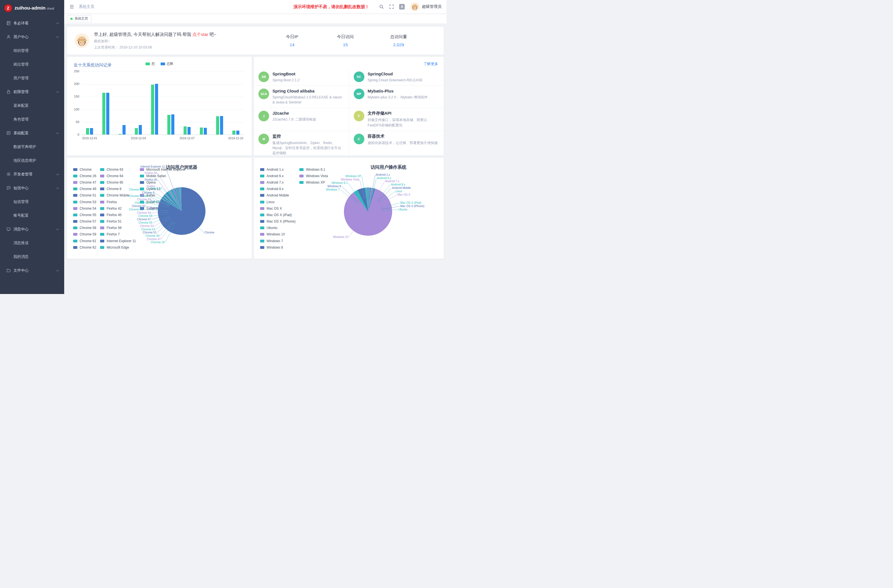 Image resolution: width=893 pixels, height=588 pixels. I want to click on legend-item: Windows Vista, so click(314, 176).